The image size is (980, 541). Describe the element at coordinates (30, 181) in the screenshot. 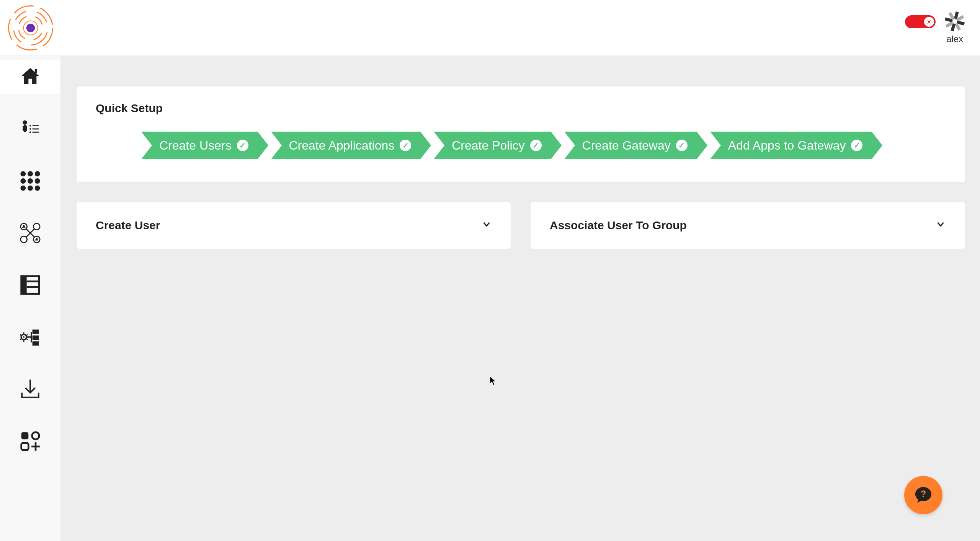

I see `grid-icon` at that location.